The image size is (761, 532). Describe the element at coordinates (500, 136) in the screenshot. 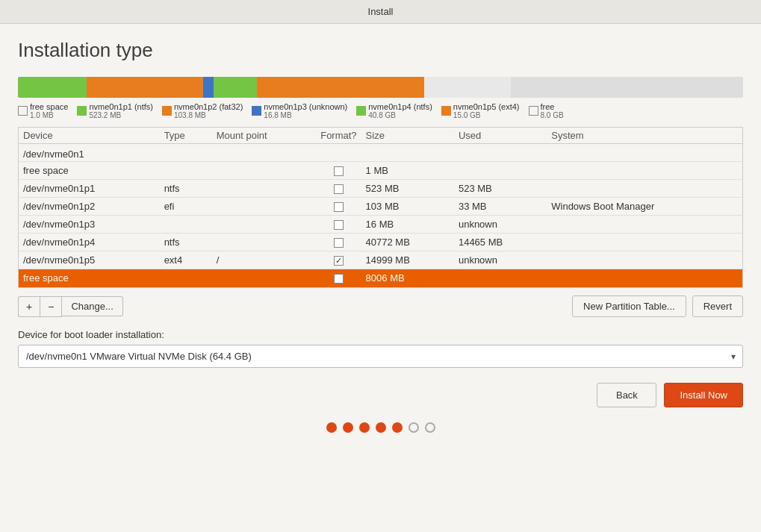

I see `table-header: Used` at that location.